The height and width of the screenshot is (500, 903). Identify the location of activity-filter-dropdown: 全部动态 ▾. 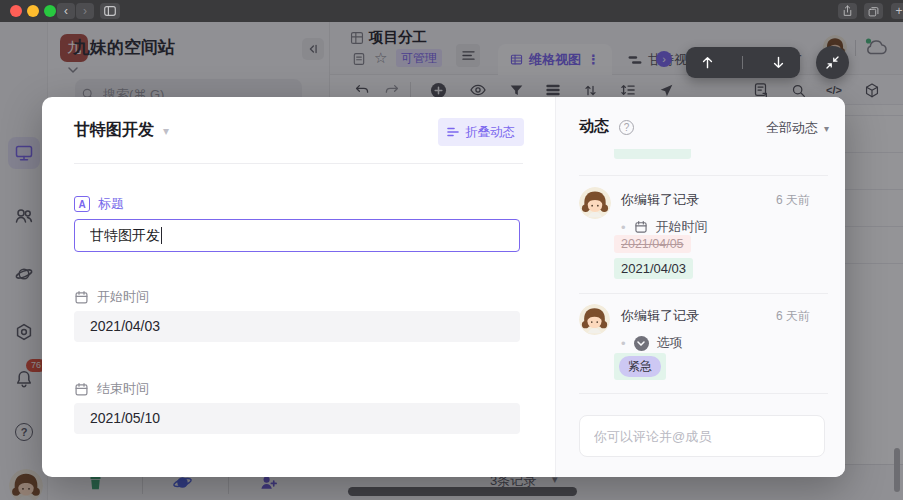
(798, 128).